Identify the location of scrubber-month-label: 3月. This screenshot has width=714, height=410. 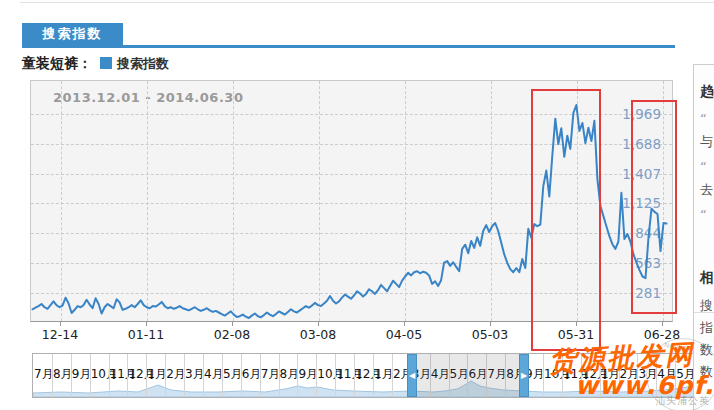
(195, 374).